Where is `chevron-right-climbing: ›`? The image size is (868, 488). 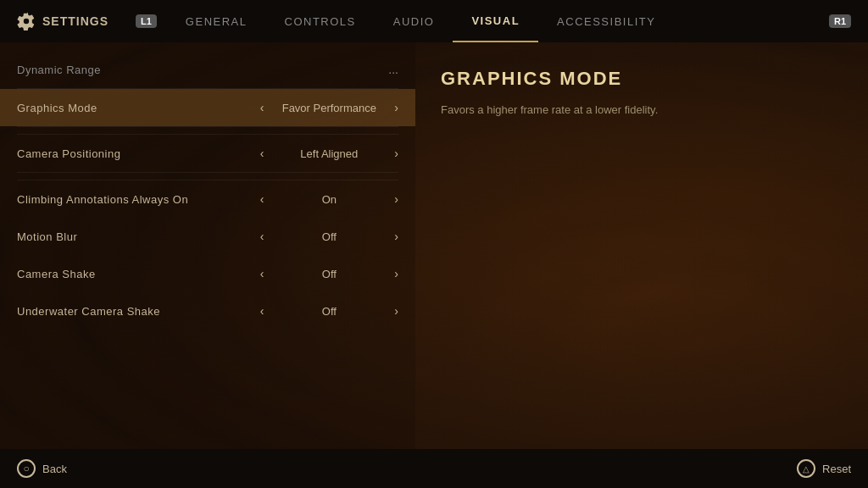
chevron-right-climbing: › is located at coordinates (397, 199).